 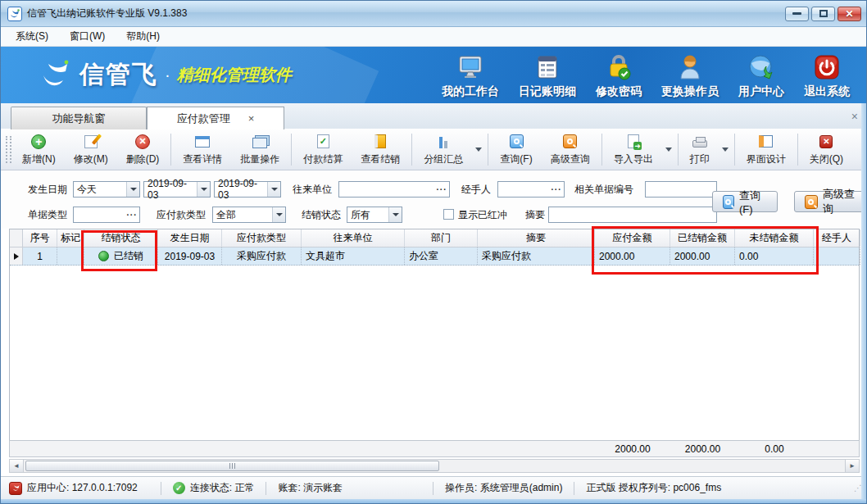 I want to click on tab-payables: 应付款管理 ×, so click(x=216, y=118).